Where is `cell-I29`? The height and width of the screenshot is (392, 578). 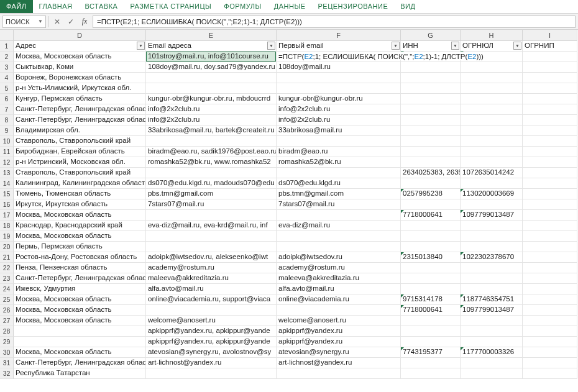
cell-I29 is located at coordinates (550, 342).